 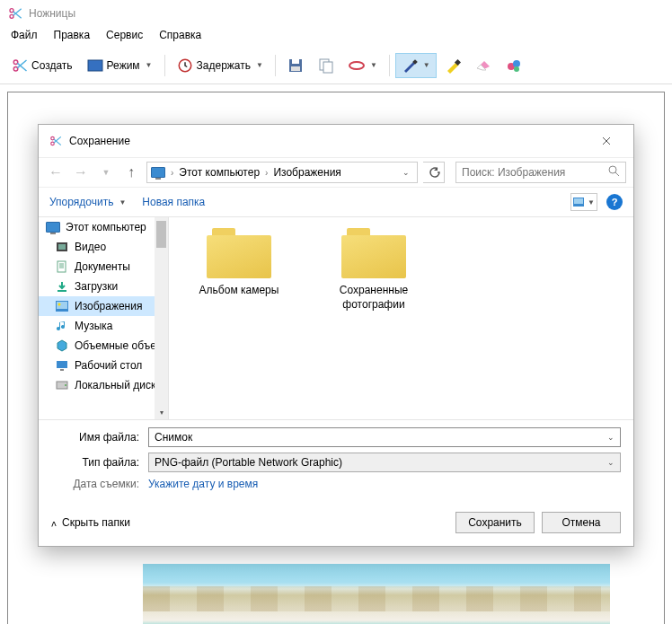 I want to click on close-icon, so click(x=606, y=141).